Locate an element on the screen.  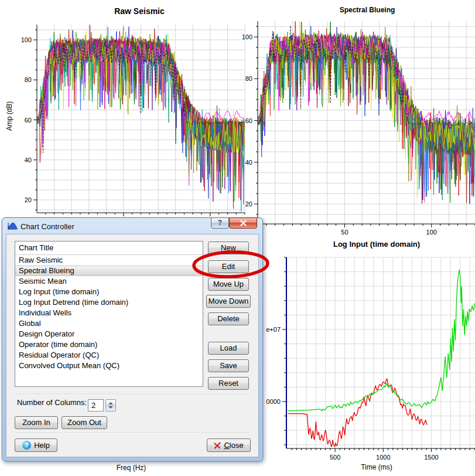
svg-text: 50 is located at coordinates (344, 232).